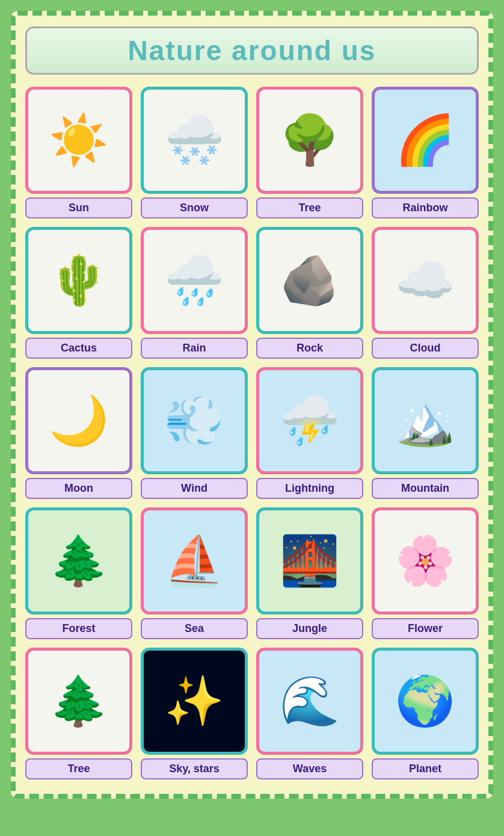 The image size is (504, 836). What do you see at coordinates (425, 153) in the screenshot?
I see `card-rainbow: 🌈Rainbow` at bounding box center [425, 153].